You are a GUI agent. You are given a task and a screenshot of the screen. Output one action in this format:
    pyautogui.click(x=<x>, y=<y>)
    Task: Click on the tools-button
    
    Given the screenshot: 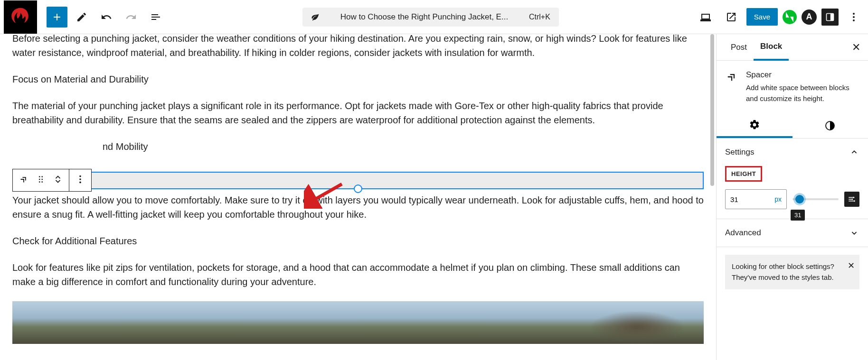 What is the action you would take?
    pyautogui.click(x=82, y=17)
    